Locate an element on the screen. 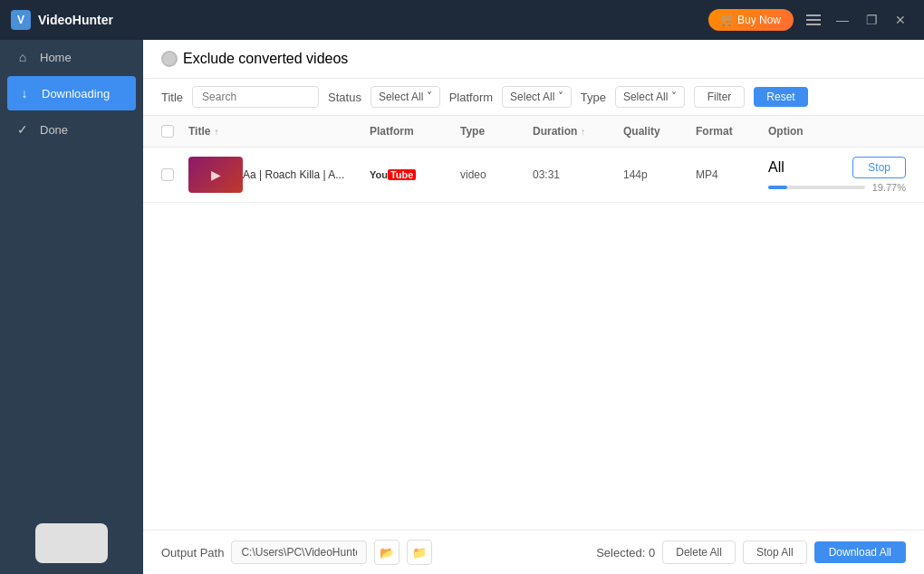  table-row: Aa | Roach Killa | A... YouTube video 03… is located at coordinates (534, 176).